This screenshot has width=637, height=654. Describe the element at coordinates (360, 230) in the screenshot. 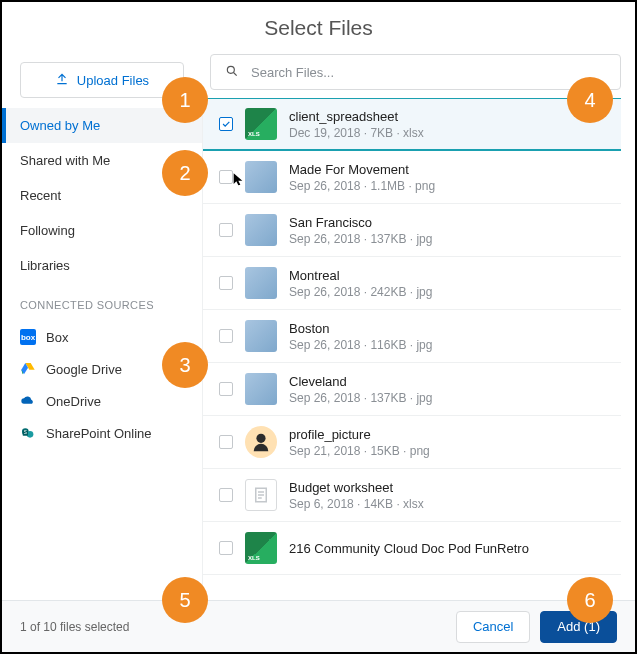

I see `file-info: San FranciscoSep 26, 2018 · 137KB · jpg` at that location.